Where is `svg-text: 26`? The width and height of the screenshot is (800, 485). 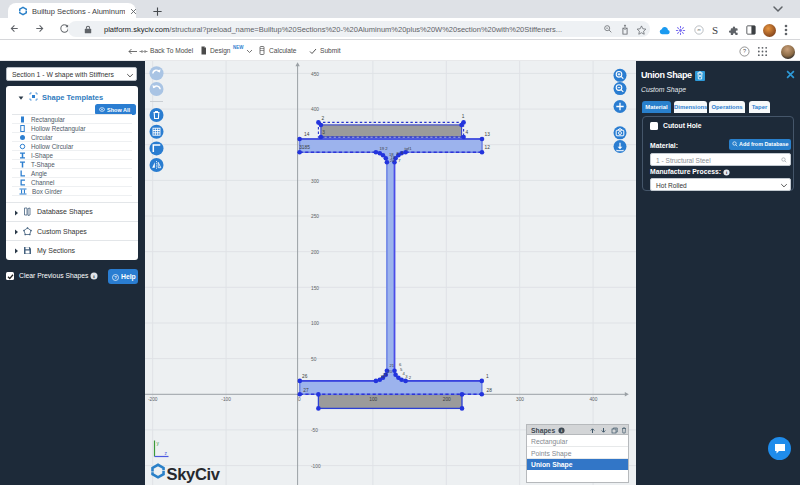 svg-text: 26 is located at coordinates (305, 376).